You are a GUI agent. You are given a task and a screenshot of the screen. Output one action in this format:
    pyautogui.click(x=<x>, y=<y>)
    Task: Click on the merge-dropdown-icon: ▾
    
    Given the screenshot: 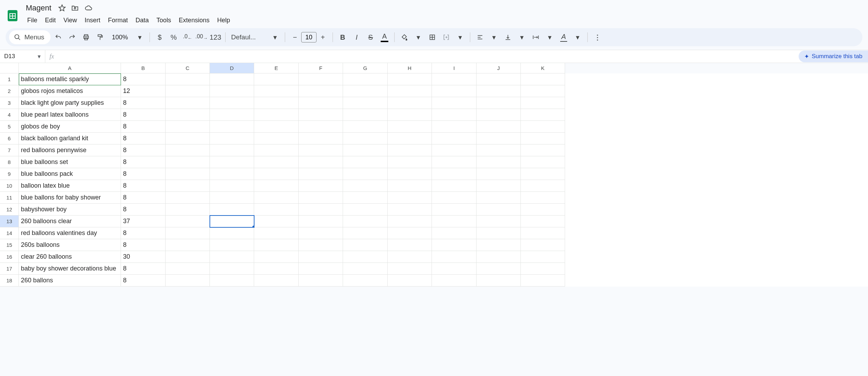 What is the action you would take?
    pyautogui.click(x=460, y=37)
    